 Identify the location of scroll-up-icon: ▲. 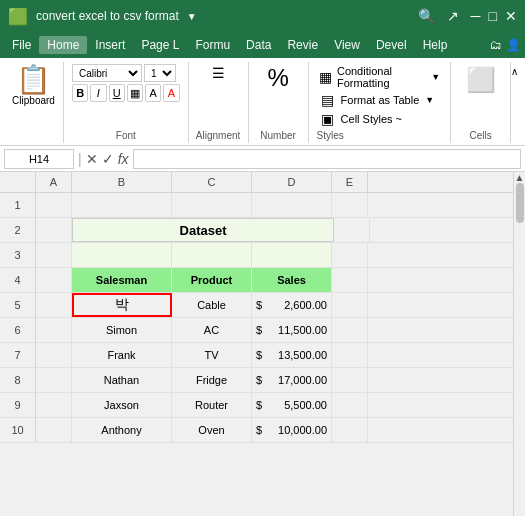
(520, 178).